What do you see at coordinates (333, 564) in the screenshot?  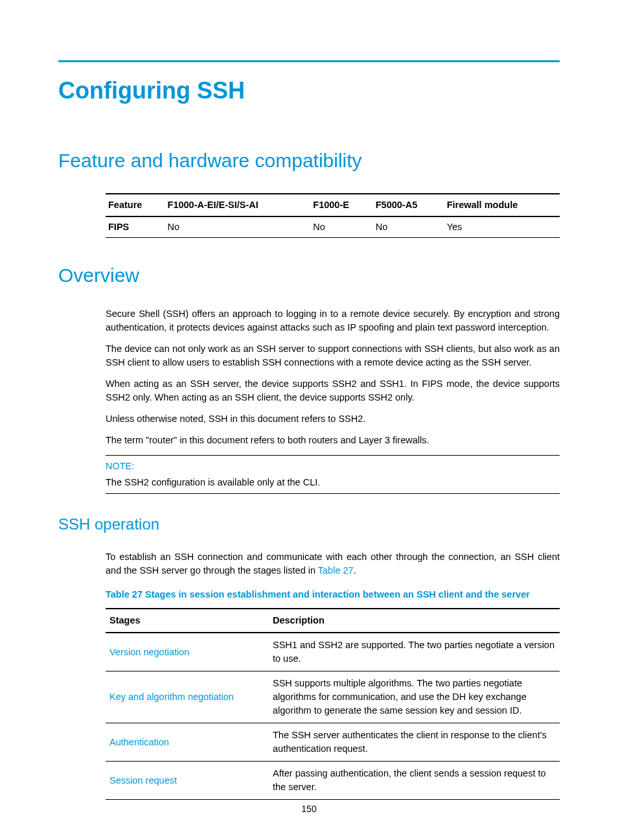 I see `sshop-intro: To establish an SSH connection and commu…` at bounding box center [333, 564].